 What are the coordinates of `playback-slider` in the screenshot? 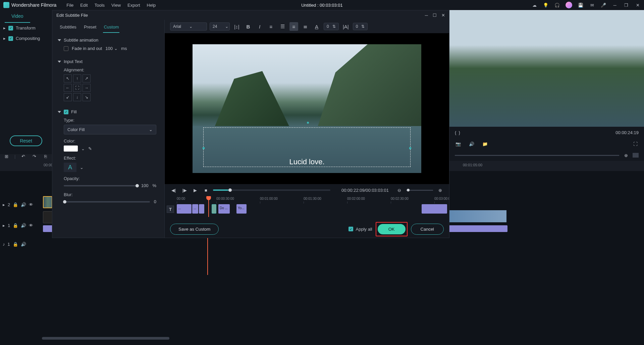 It's located at (272, 190).